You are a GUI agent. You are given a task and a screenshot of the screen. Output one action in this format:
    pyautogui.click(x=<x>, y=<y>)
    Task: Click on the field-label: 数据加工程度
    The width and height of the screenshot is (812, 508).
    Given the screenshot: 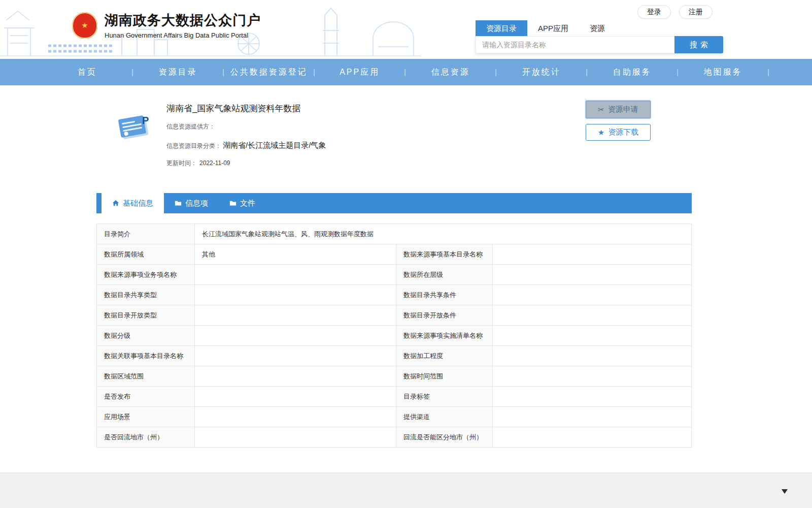 What is the action you would take?
    pyautogui.click(x=445, y=356)
    